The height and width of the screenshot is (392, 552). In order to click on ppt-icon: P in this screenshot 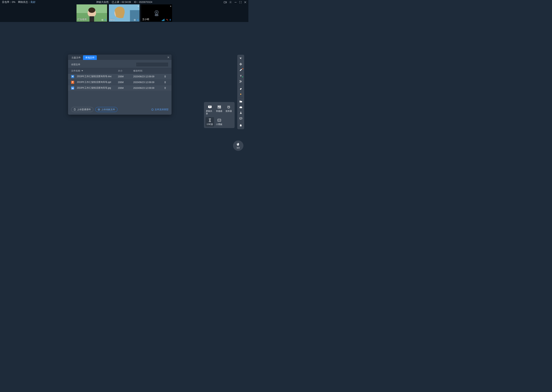, I will do `click(73, 82)`.